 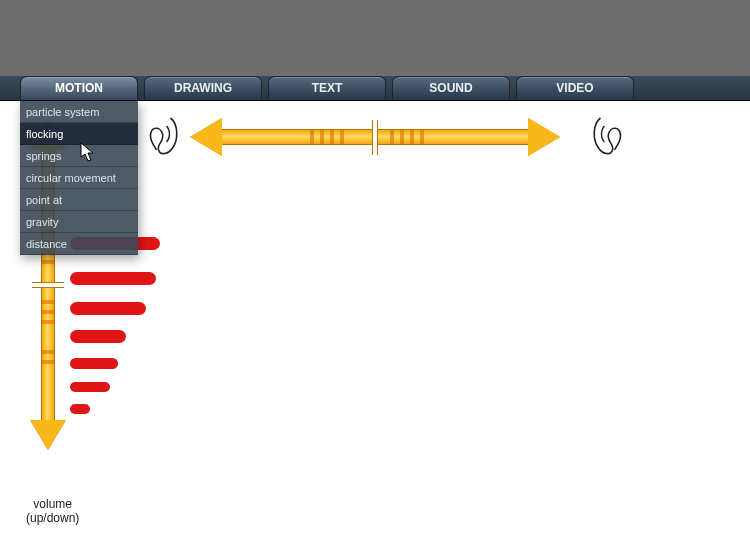 I want to click on volume-label-line2: (up/down), so click(x=52, y=518).